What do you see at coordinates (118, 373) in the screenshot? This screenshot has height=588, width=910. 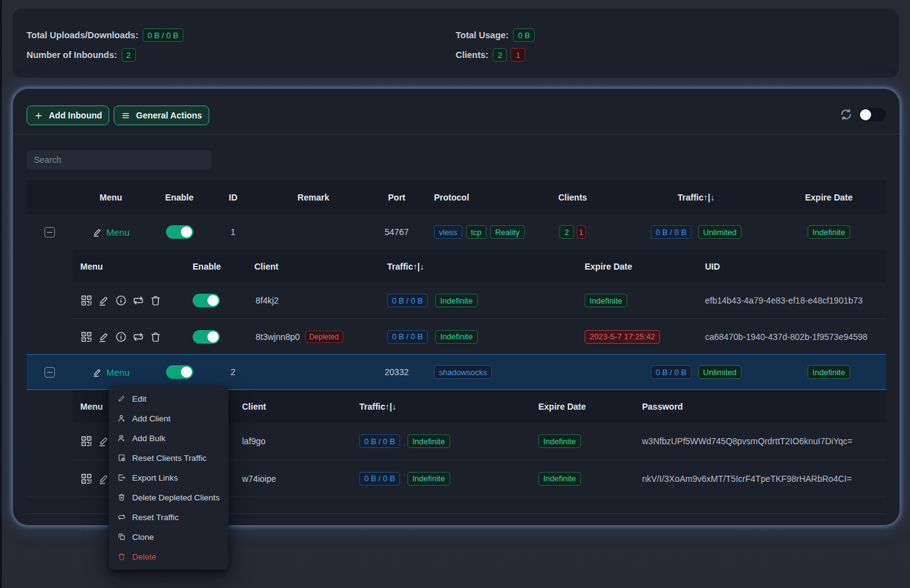 I see `inbound-menu-label: Menu` at bounding box center [118, 373].